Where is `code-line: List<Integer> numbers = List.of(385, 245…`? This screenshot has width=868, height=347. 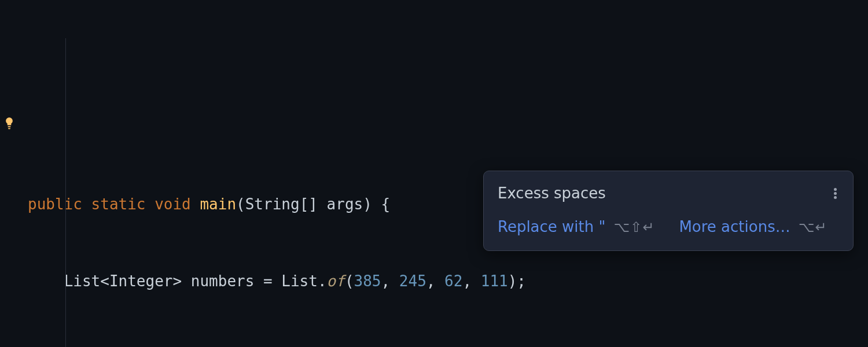 code-line: List<Integer> numbers = List.of(385, 245… is located at coordinates (448, 281).